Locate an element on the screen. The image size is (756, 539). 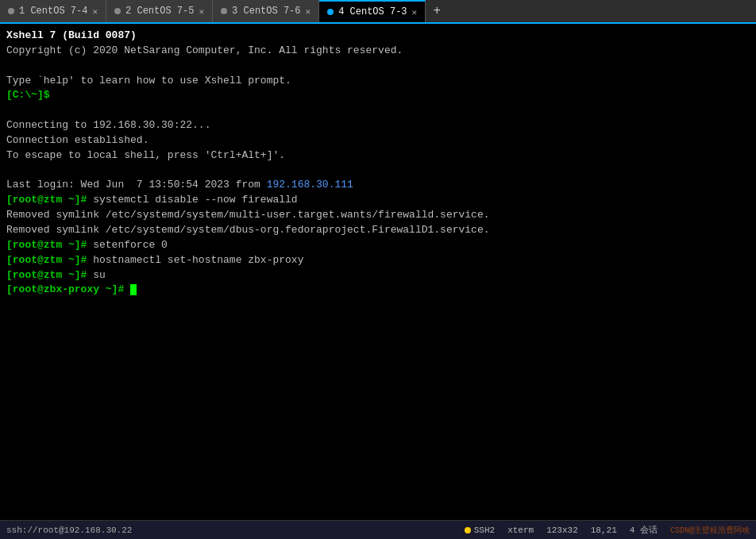
ssh-dot is located at coordinates (468, 530).